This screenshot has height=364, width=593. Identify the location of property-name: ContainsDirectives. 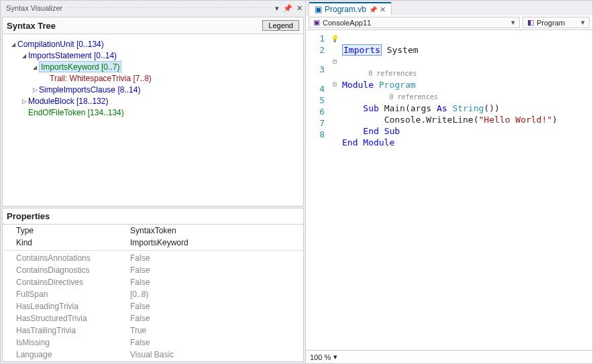
(66, 282).